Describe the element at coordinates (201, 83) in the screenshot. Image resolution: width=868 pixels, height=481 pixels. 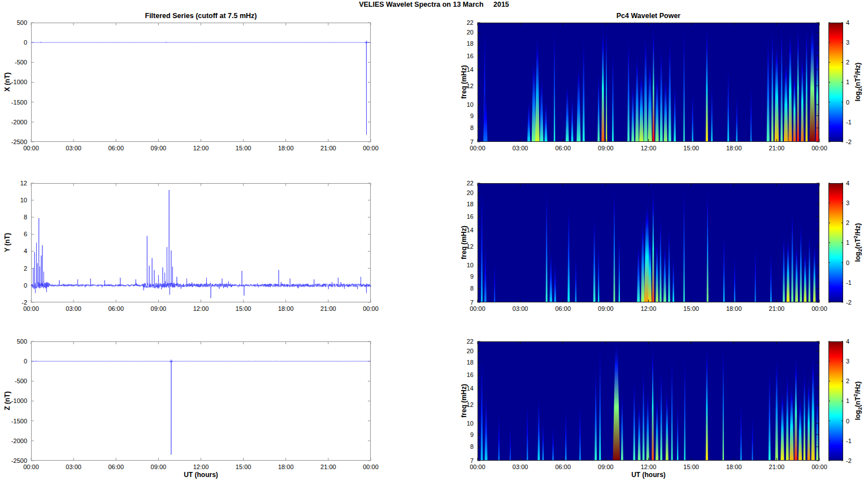
I see `plot-frame` at that location.